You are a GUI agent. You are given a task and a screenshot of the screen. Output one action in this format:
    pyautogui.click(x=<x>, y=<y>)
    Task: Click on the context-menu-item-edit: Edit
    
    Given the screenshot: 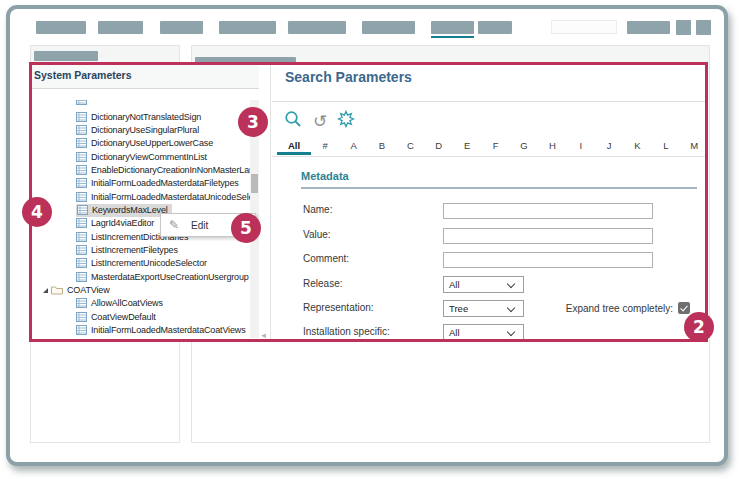 What is the action you would take?
    pyautogui.click(x=200, y=226)
    